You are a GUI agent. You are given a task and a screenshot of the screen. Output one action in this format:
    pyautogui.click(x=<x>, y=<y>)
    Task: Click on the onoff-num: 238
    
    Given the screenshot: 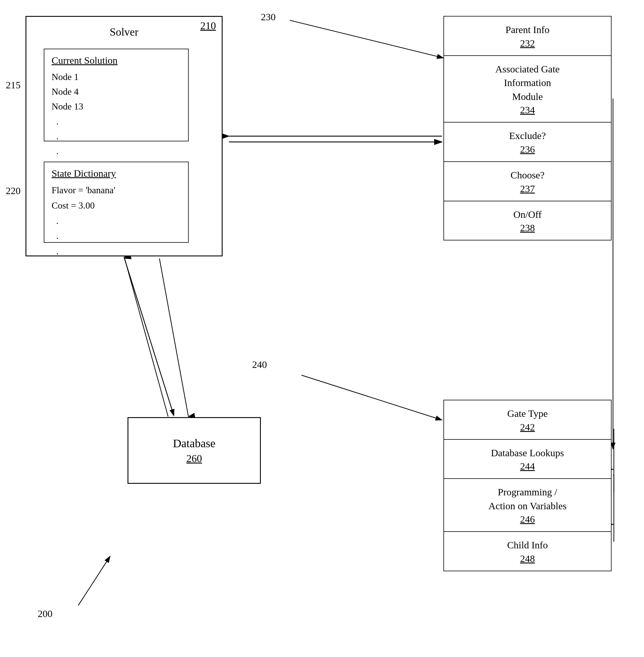 What is the action you would take?
    pyautogui.click(x=528, y=228)
    